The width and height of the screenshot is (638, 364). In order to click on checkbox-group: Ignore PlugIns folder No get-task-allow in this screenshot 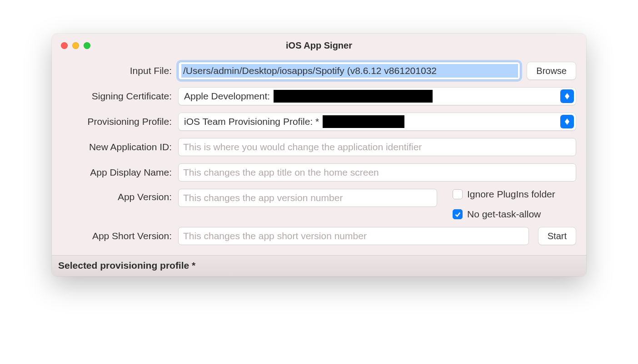, I will do `click(504, 204)`.